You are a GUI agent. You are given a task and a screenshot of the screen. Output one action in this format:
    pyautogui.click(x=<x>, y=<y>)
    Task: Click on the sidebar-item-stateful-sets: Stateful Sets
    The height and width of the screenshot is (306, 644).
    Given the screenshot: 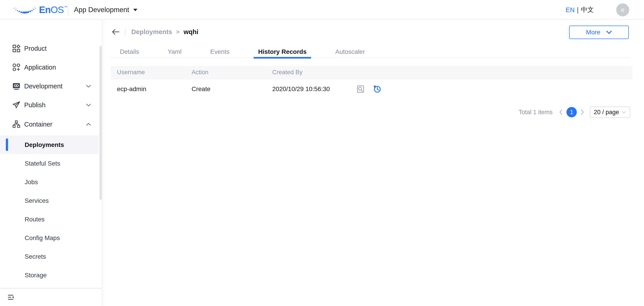 What is the action you would take?
    pyautogui.click(x=49, y=163)
    